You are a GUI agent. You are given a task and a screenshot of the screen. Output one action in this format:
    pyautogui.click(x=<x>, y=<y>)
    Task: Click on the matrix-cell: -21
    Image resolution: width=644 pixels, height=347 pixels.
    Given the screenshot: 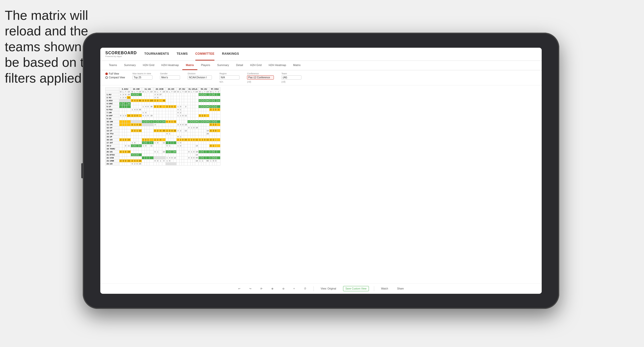 What is the action you would take?
    pyautogui.click(x=129, y=161)
    